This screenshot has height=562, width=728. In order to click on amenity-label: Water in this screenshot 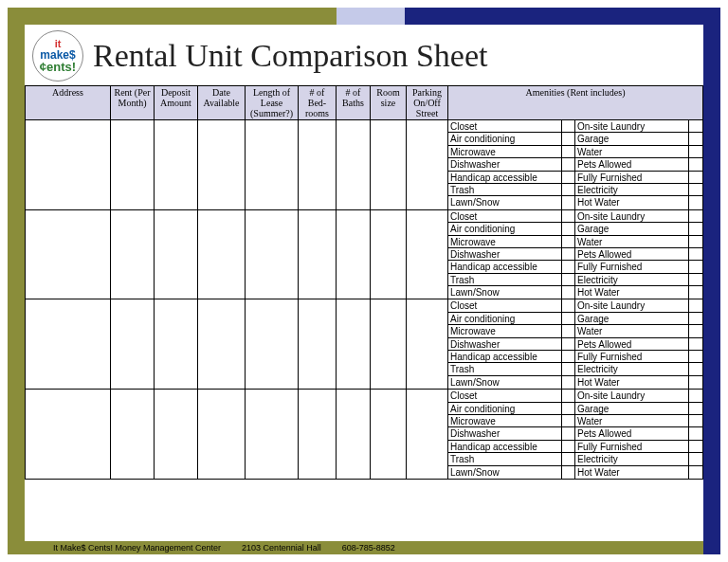, I will do `click(632, 421)`.